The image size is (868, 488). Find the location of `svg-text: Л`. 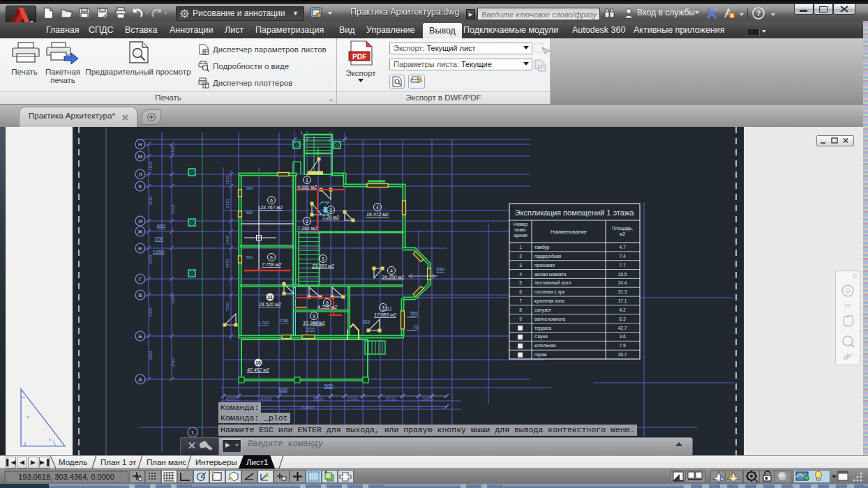

svg-text: Л is located at coordinates (140, 174).